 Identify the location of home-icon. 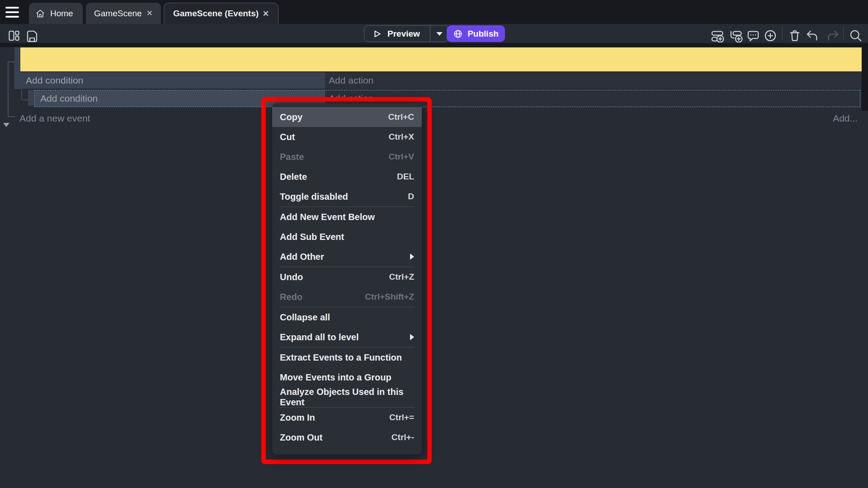
(40, 14).